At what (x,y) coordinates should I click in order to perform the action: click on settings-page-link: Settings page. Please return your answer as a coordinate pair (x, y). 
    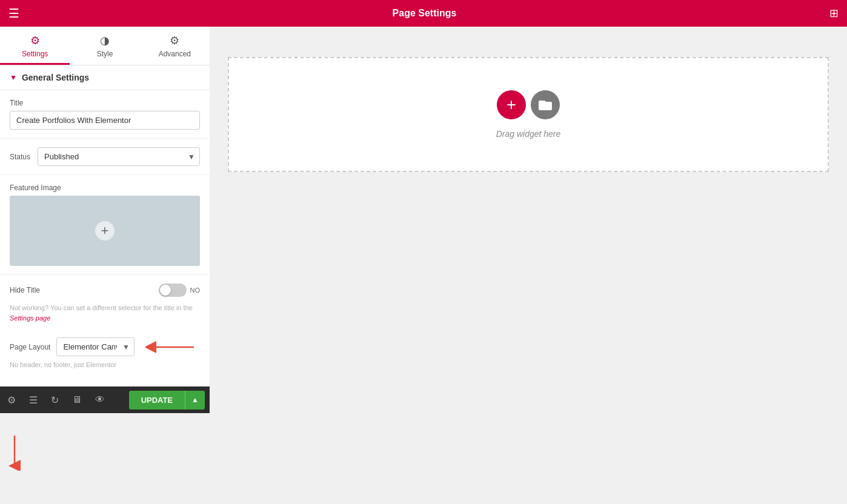
    Looking at the image, I should click on (30, 318).